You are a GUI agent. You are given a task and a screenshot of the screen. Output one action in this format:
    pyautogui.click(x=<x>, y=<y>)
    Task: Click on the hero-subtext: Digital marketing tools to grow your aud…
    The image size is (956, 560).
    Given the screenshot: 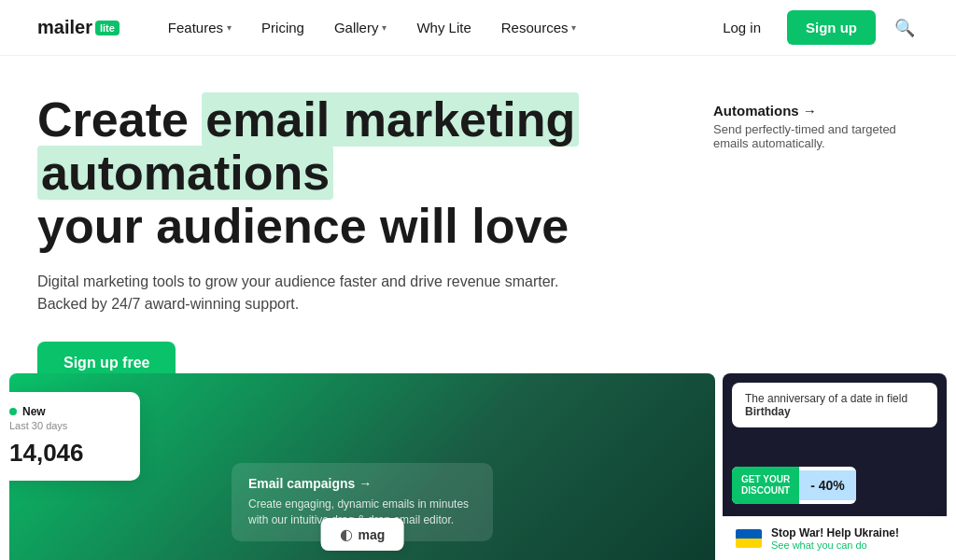 What is the action you would take?
    pyautogui.click(x=317, y=293)
    